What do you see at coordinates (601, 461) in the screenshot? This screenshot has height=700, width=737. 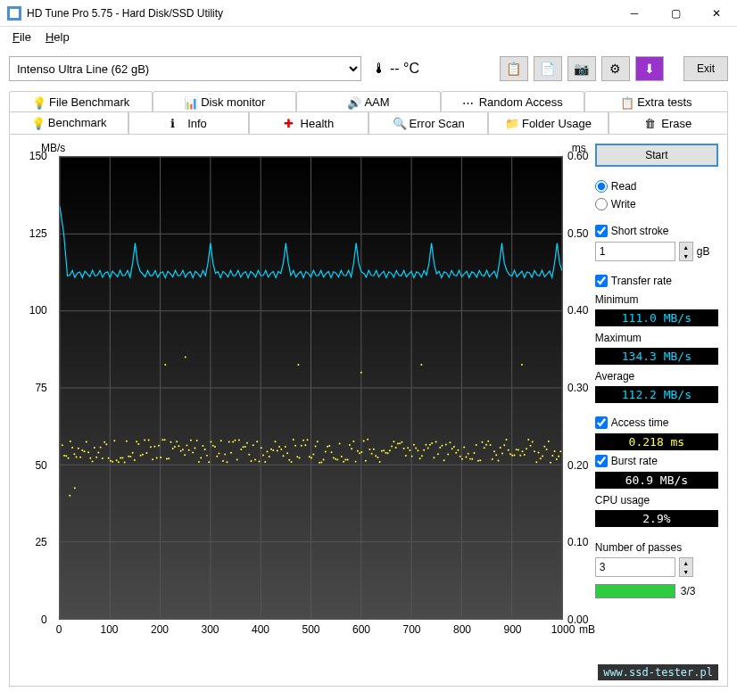 I see `burst-rate-checkbox` at bounding box center [601, 461].